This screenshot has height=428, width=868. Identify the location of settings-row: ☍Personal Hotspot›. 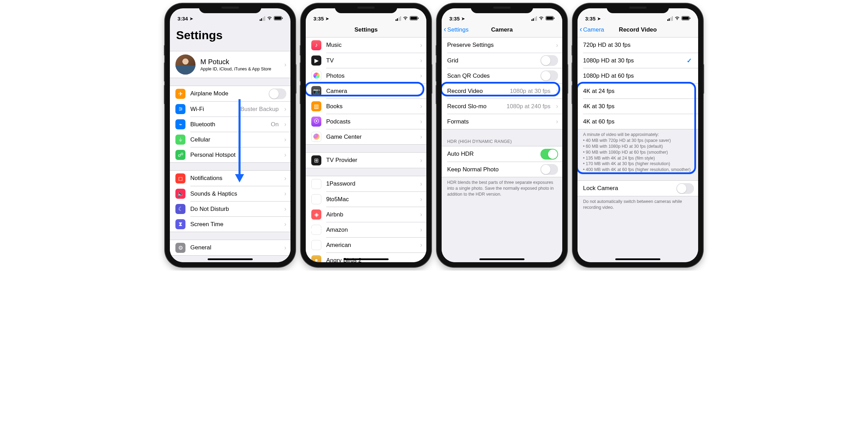
(230, 155).